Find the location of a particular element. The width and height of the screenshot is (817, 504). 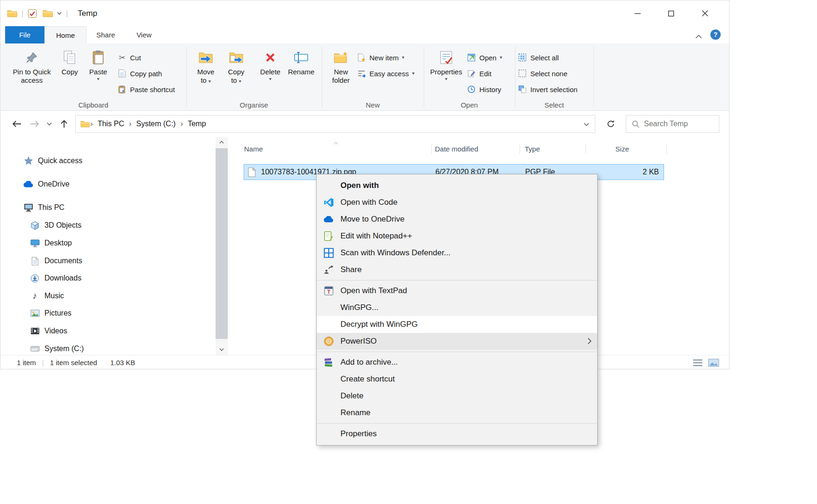

drive-icon is located at coordinates (35, 349).